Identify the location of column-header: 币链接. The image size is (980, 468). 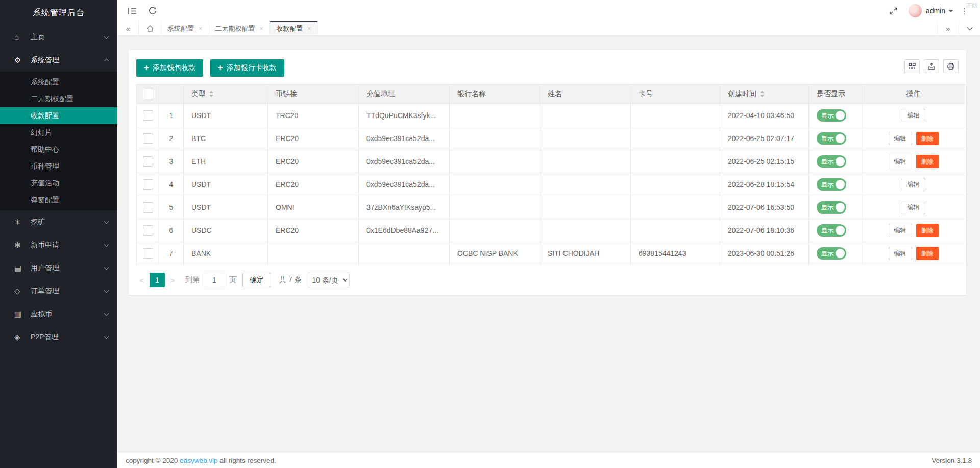
(313, 94).